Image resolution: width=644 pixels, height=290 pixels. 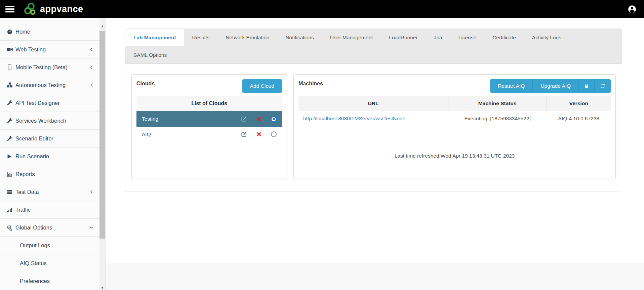 What do you see at coordinates (373, 103) in the screenshot?
I see `column-header-url: URL` at bounding box center [373, 103].